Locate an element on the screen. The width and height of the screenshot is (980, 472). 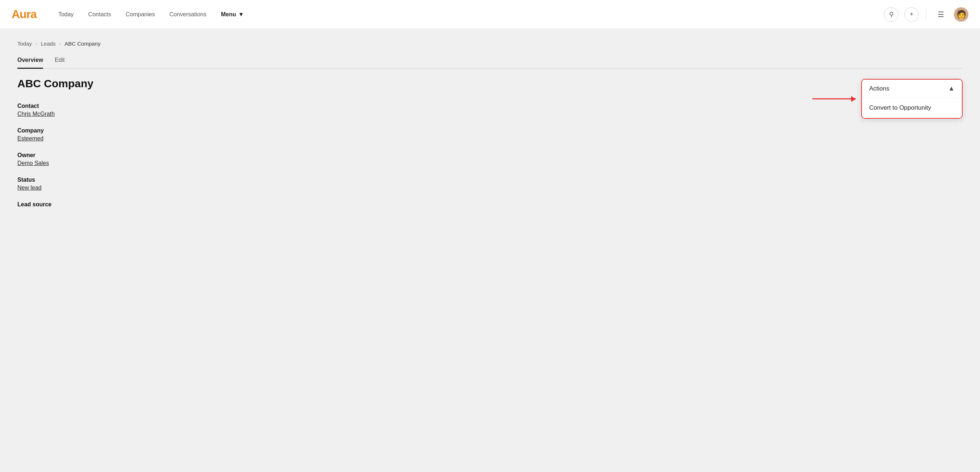
nav-conversations: Conversations is located at coordinates (188, 14).